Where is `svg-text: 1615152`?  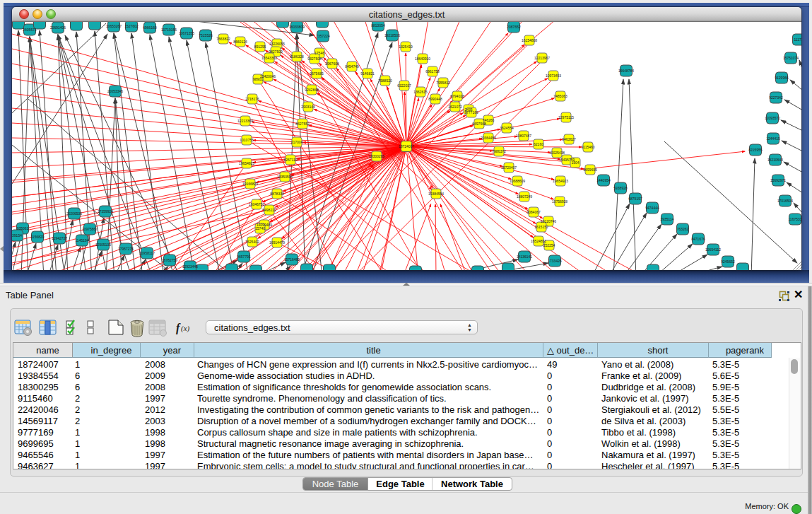 svg-text: 1615152 is located at coordinates (541, 227).